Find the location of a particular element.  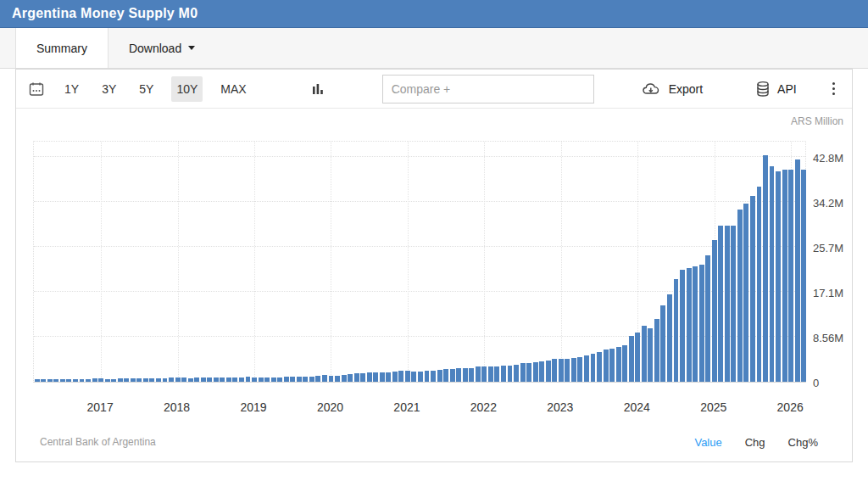

range-button-5y: 5Y is located at coordinates (146, 89).